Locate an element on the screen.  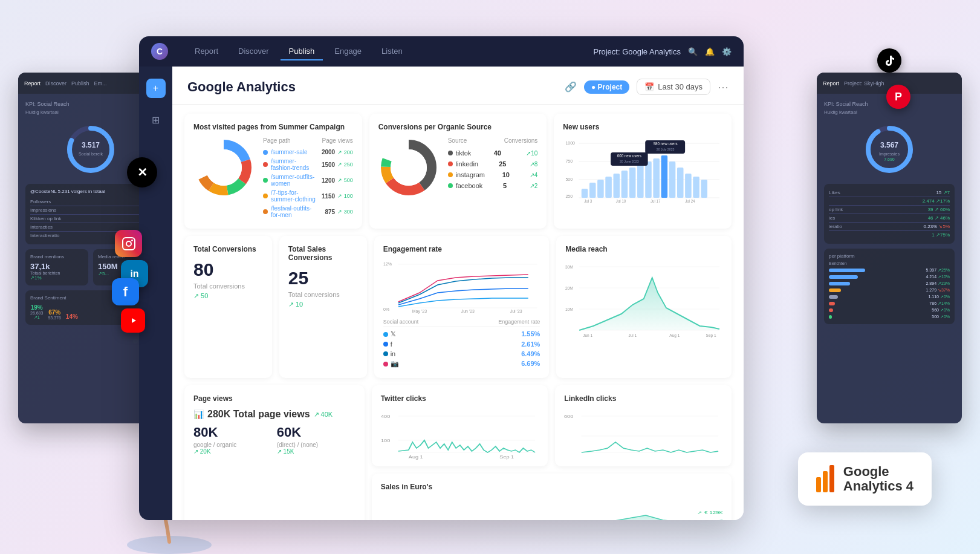
svg-text: Sep 1 is located at coordinates (711, 336).